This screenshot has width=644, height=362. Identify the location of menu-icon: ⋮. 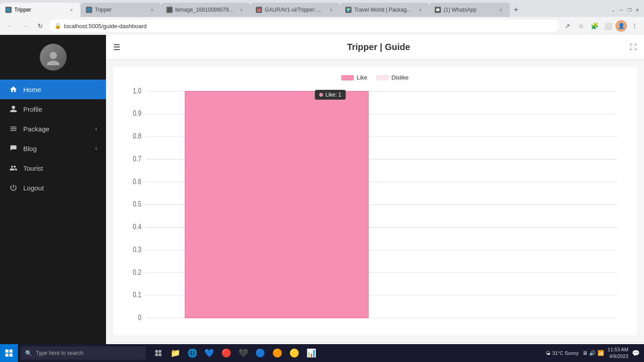
(635, 26).